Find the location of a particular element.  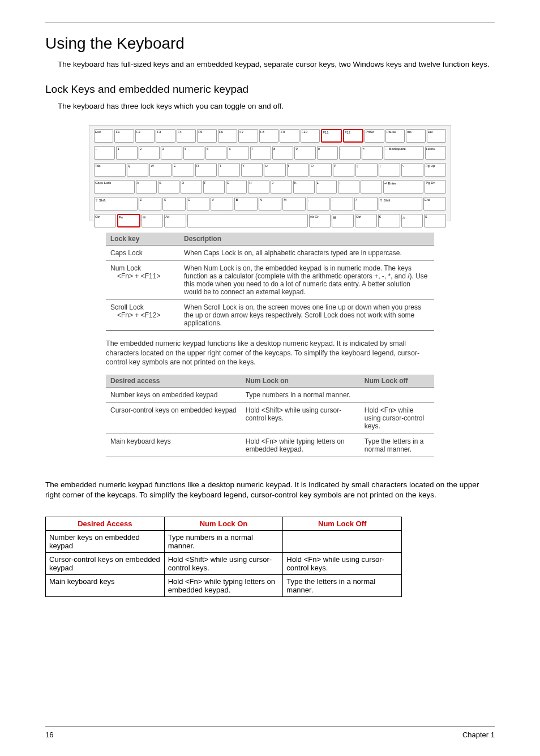

lower-paragraph: The embedded numeric keypad functions li… is located at coordinates (270, 490).